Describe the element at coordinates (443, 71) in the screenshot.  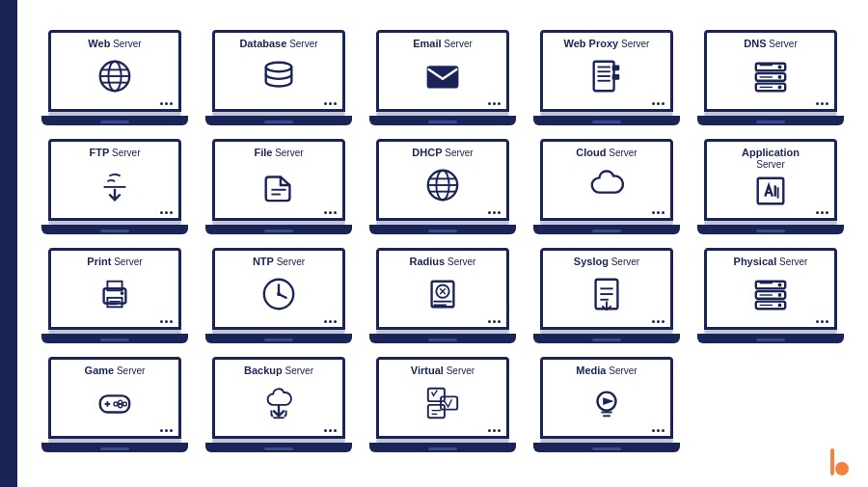
I see `laptop-screen-email: Email Server` at that location.